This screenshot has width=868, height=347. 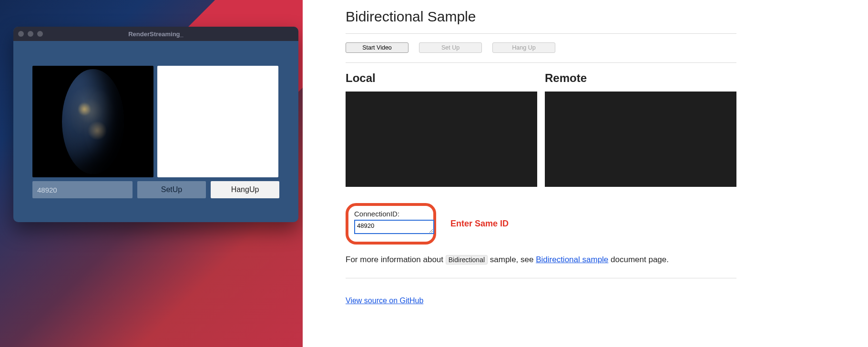 What do you see at coordinates (512, 259) in the screenshot?
I see `info-mid: sample, see` at bounding box center [512, 259].